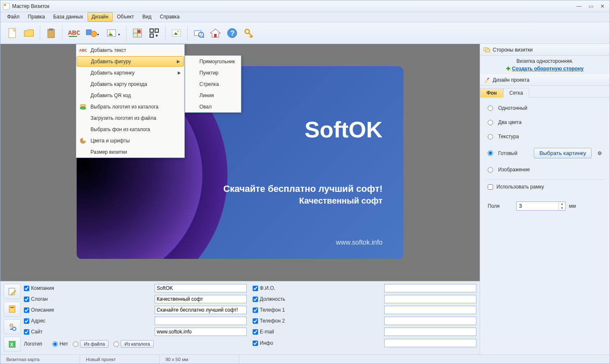 Image resolution: width=610 pixels, height=364 pixels. Describe the element at coordinates (213, 84) in the screenshot. I see `submenu-arrow: Стрелка` at that location.